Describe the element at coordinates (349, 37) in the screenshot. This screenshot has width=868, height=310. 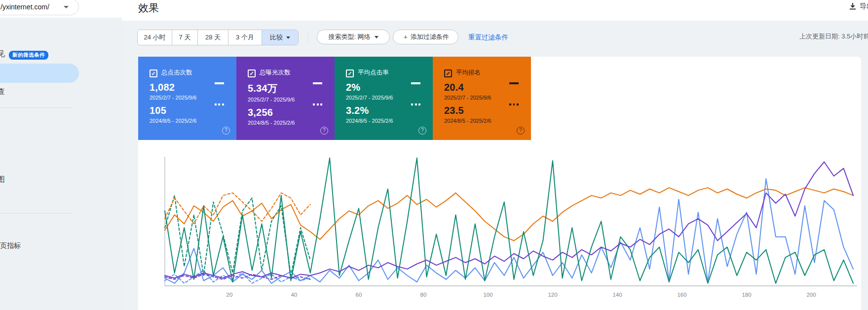
I see `search-type-label: 搜索类型: 网络` at that location.